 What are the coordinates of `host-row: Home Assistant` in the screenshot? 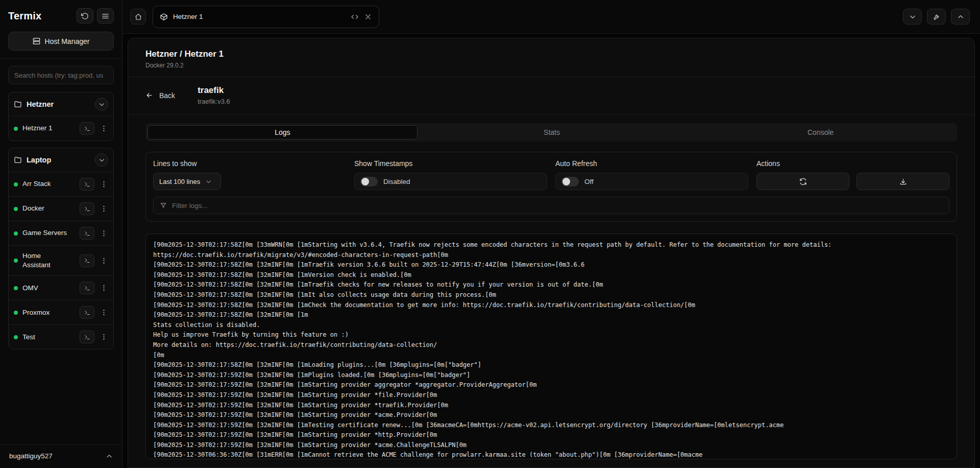 It's located at (61, 261).